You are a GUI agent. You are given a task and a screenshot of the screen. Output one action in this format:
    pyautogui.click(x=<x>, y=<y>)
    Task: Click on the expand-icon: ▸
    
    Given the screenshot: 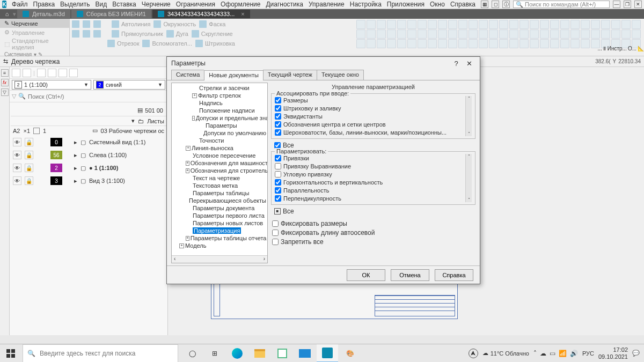 What is the action you would take?
    pyautogui.click(x=76, y=168)
    